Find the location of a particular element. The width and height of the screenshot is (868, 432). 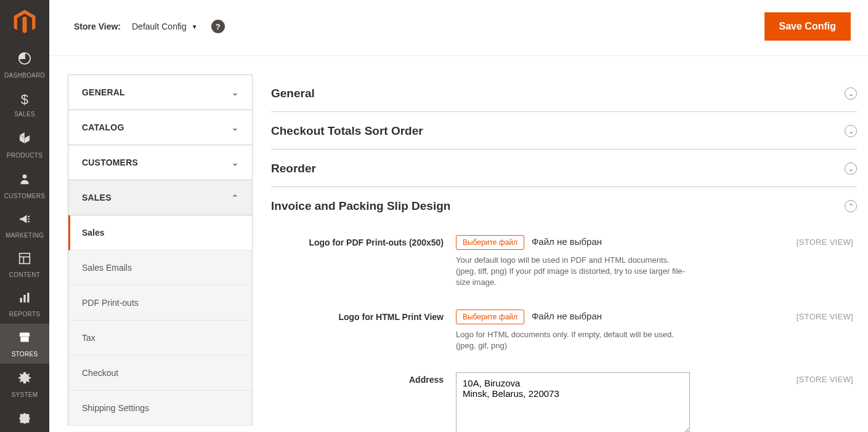

subtab-tax: Tax is located at coordinates (160, 338).